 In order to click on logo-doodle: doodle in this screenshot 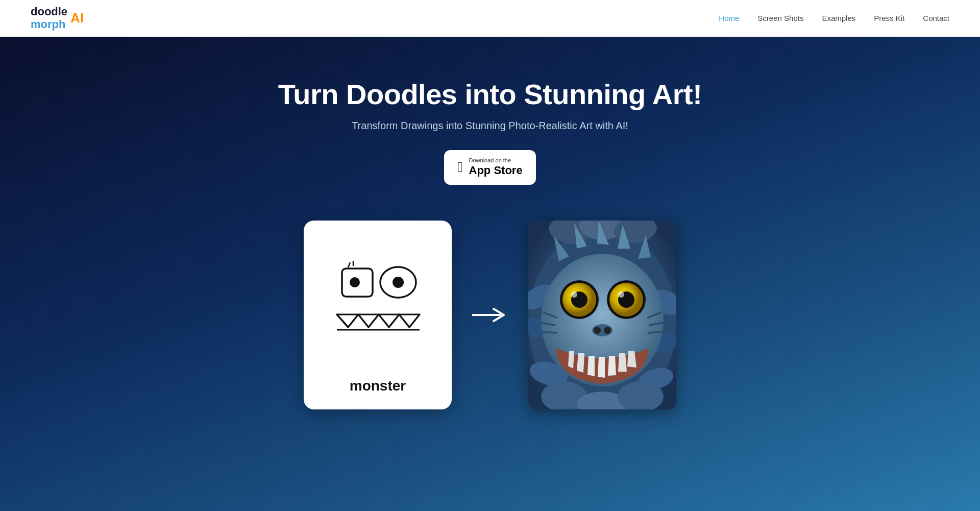, I will do `click(49, 11)`.